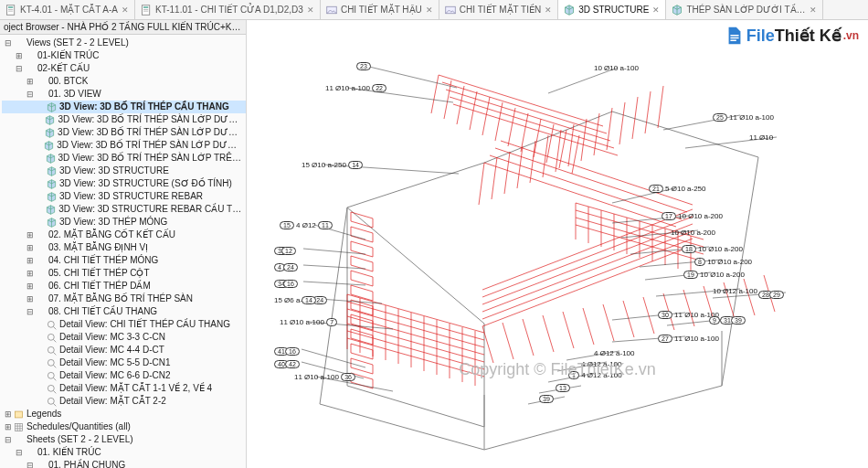 This screenshot has height=468, width=868. Describe the element at coordinates (124, 401) in the screenshot. I see `tree-node: Detail View: MẶT CẮT 2-2` at that location.